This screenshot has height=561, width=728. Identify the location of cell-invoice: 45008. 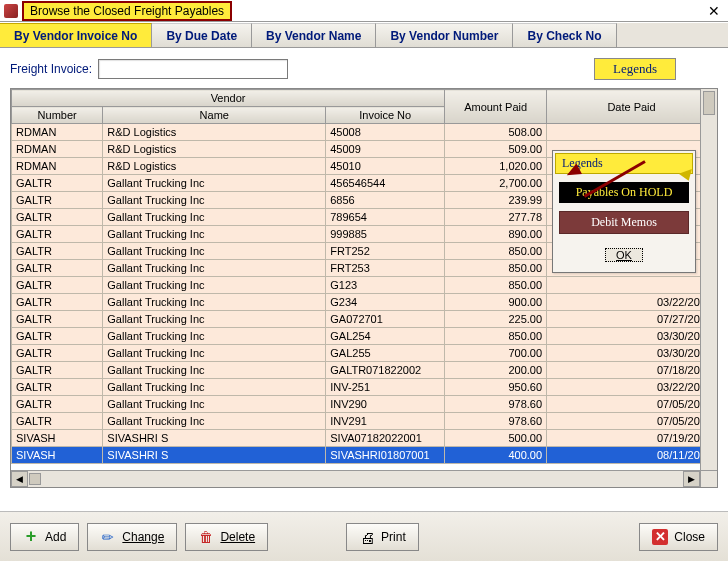
(386, 132).